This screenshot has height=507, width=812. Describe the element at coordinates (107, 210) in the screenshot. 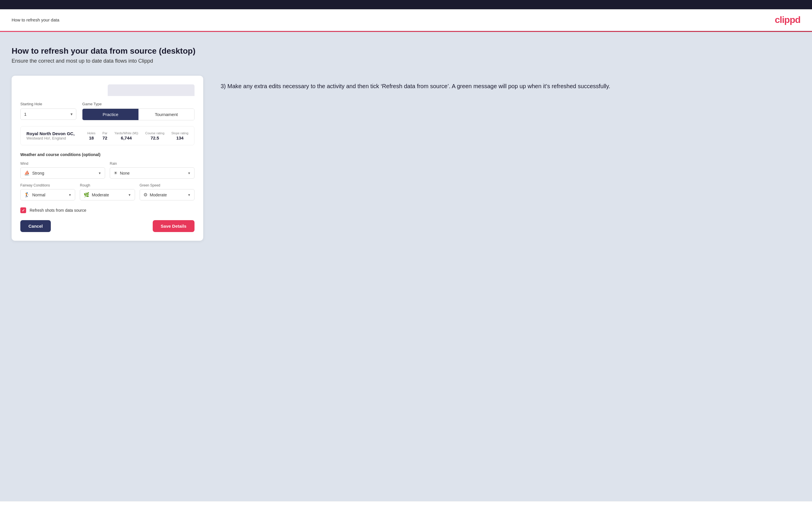

I see `refresh-checkbox-row: Refresh shots from data source` at that location.